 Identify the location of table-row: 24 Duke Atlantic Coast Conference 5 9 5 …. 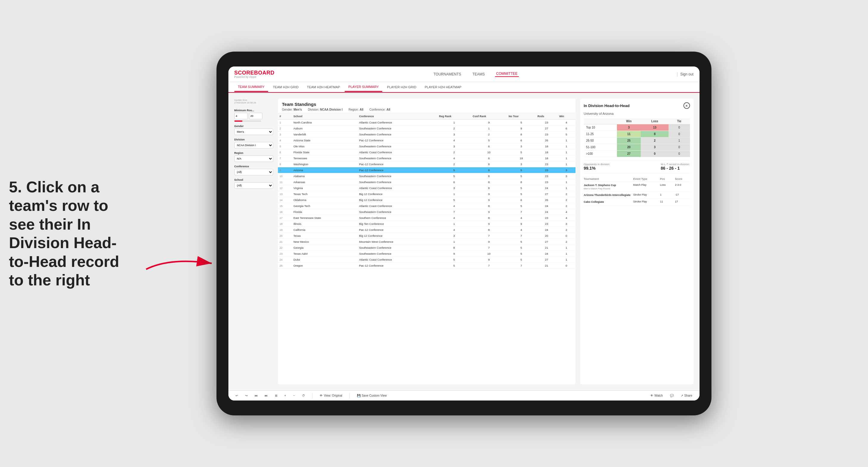
(427, 260).